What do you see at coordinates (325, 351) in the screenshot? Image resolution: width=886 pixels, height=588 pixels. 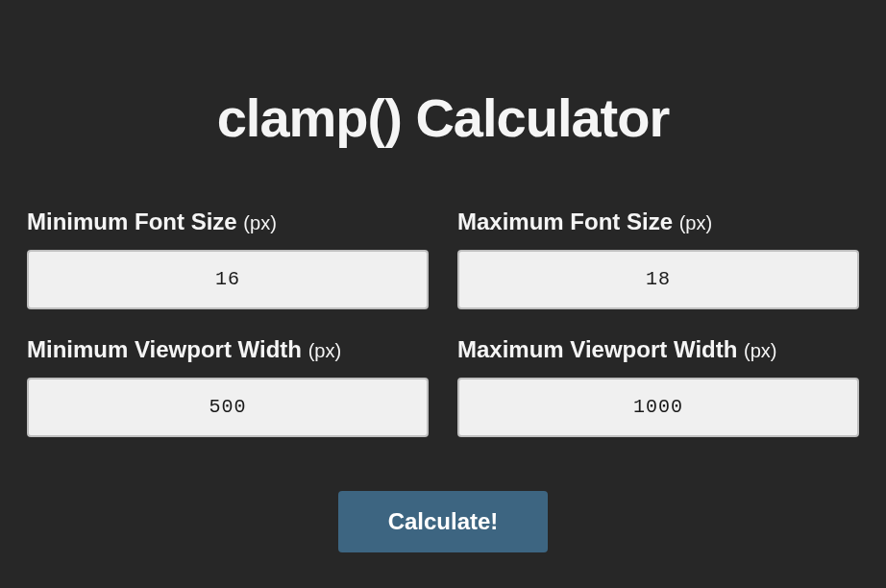 I see `min-viewport-width-unit: (px)` at bounding box center [325, 351].